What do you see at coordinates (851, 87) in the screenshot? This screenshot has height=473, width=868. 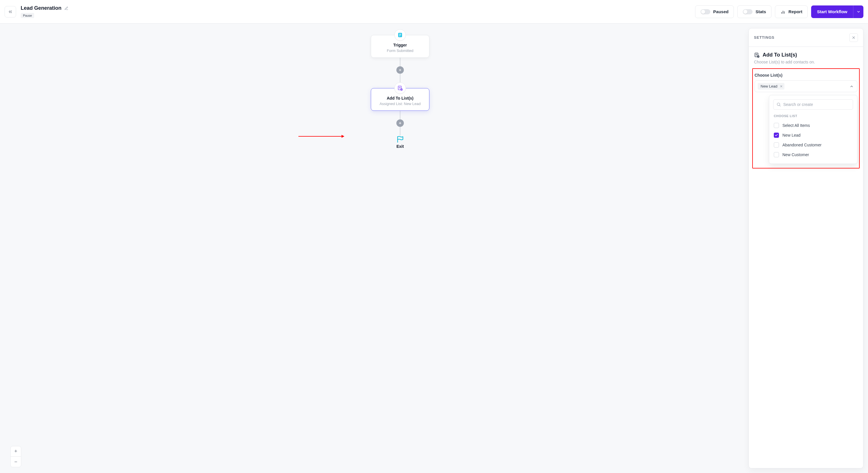 I see `chevron-up-icon` at bounding box center [851, 87].